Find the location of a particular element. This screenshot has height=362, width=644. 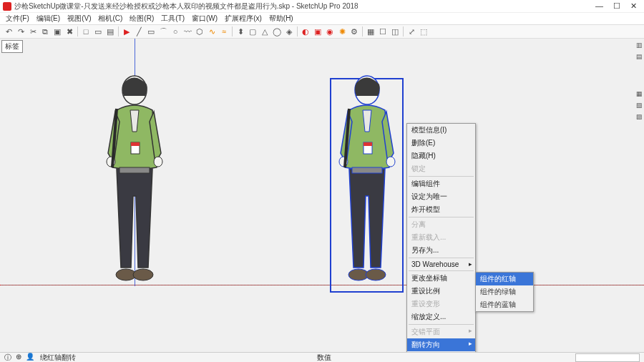

context-item: 炸开模型 is located at coordinates (441, 210).